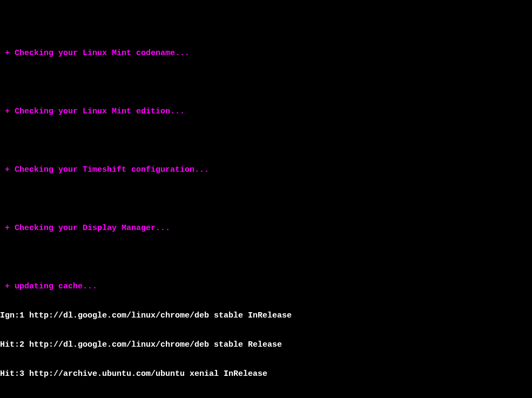  Describe the element at coordinates (266, 112) in the screenshot. I see `check-line: + Checking your Linux Mint edition...` at that location.